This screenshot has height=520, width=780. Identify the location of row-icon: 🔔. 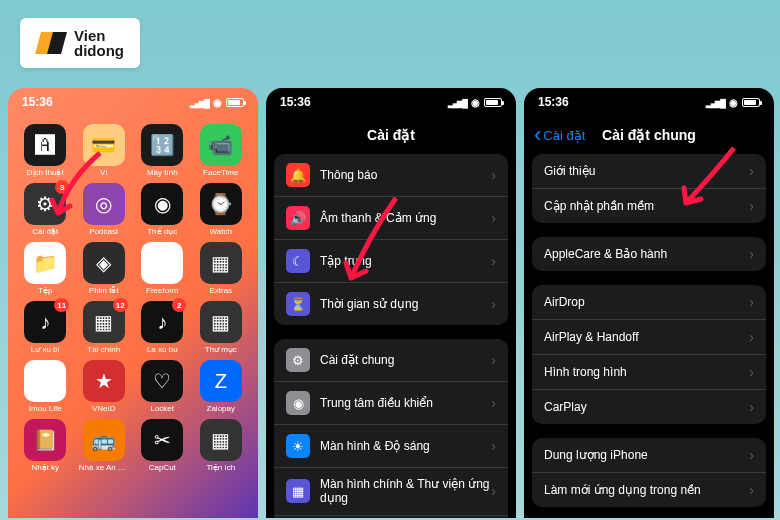
(298, 175).